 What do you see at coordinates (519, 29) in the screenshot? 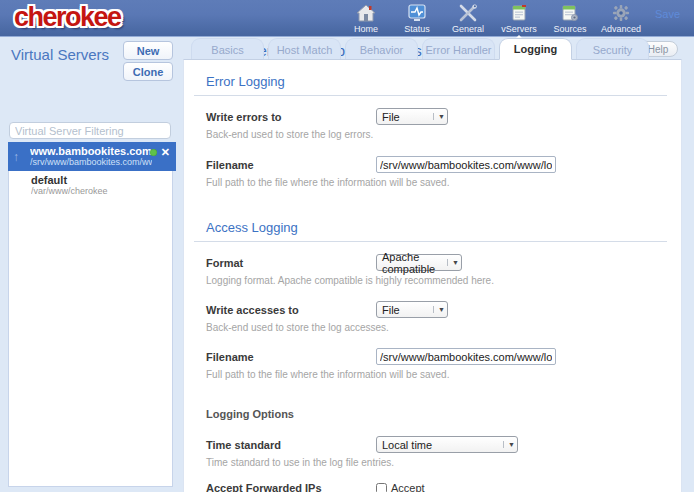
I see `nav-label: vServers` at bounding box center [519, 29].